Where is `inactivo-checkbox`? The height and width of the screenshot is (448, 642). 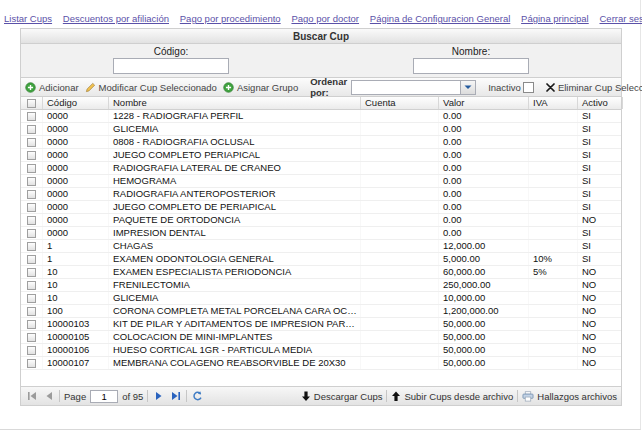 inactivo-checkbox is located at coordinates (528, 88).